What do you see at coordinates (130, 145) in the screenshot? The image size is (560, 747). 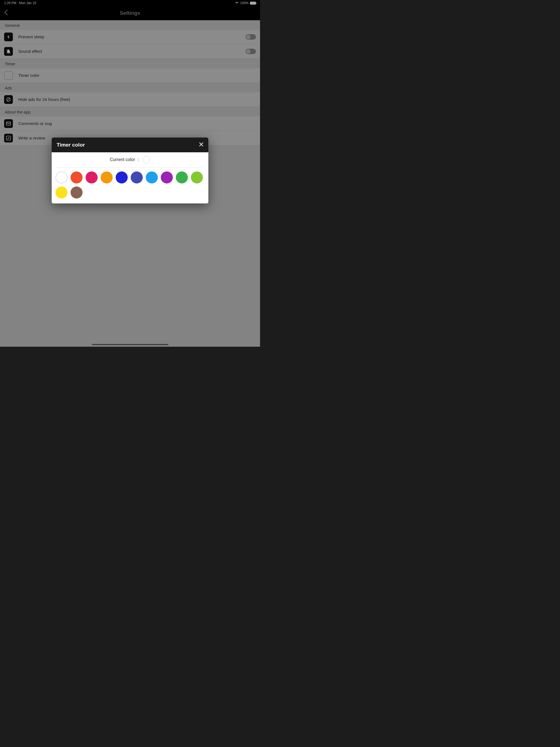 I see `modal-header: Timer color` at bounding box center [130, 145].